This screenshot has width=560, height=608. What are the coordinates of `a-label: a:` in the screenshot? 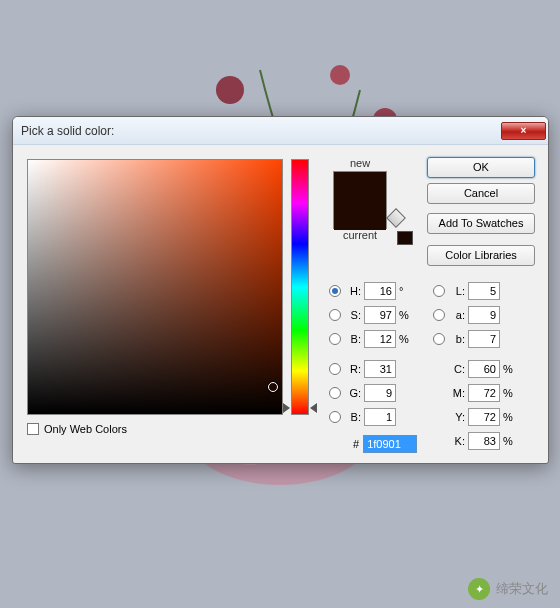 It's located at (457, 315).